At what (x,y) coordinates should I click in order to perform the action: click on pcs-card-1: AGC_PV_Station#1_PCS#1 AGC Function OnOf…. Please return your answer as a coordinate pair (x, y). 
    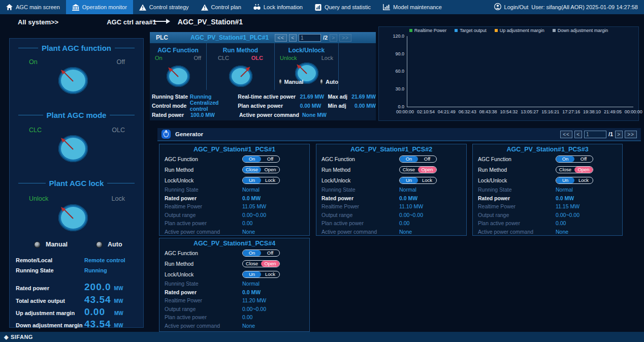
    Looking at the image, I should click on (235, 190).